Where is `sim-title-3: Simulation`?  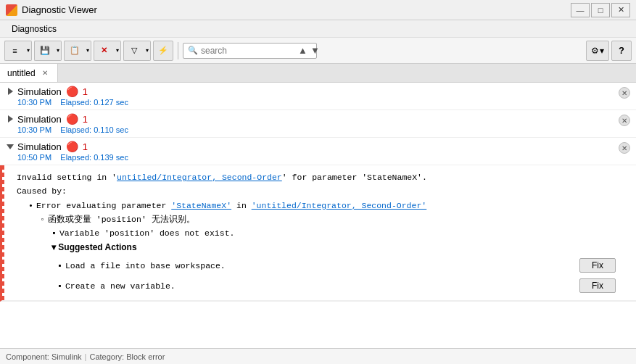
sim-title-3: Simulation is located at coordinates (39, 146).